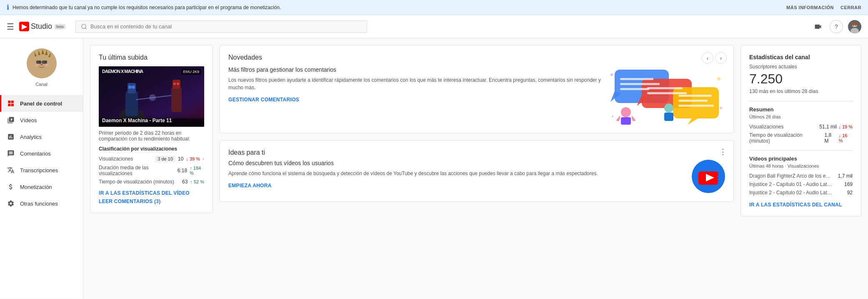 This screenshot has height=299, width=868. I want to click on upload-icon, so click(818, 27).